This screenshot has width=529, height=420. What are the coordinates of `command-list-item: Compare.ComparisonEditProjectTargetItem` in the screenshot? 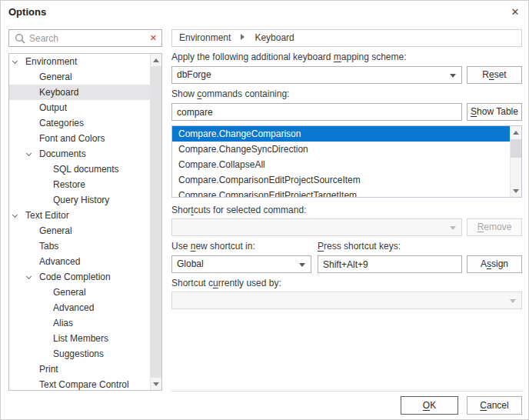 It's located at (341, 192).